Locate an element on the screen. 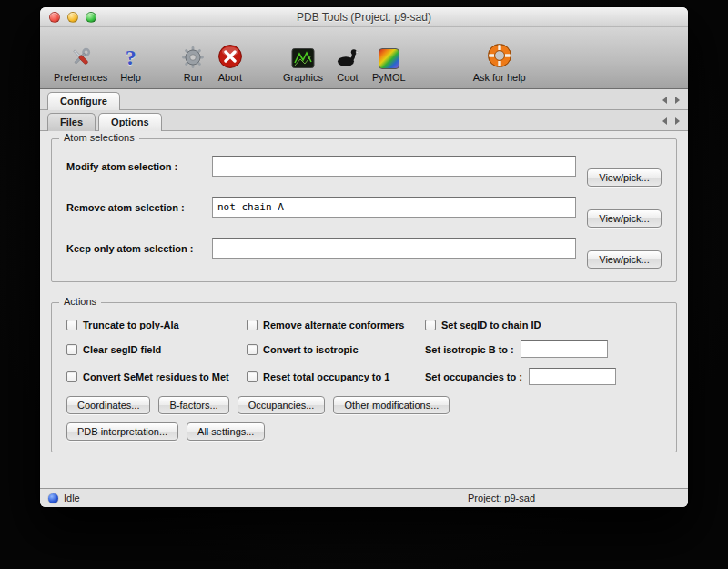  modify-selection-row: Modify atom selection : View/pick... is located at coordinates (364, 171).